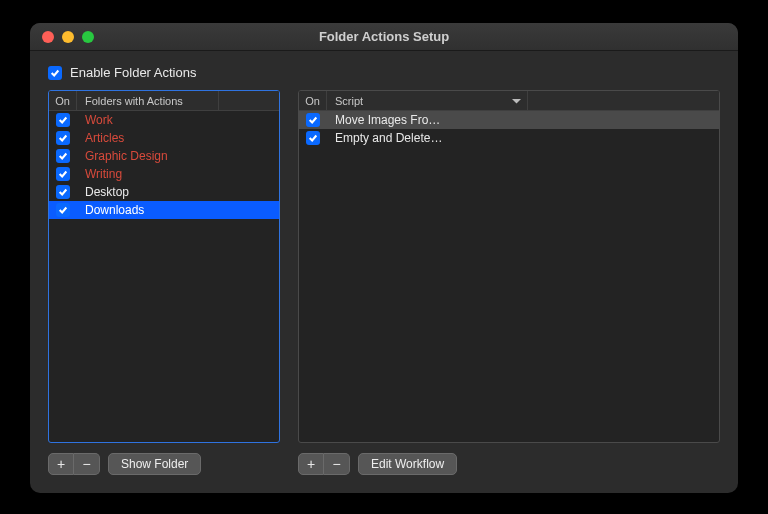 Image resolution: width=768 pixels, height=514 pixels. What do you see at coordinates (164, 464) in the screenshot?
I see `folders-toolbar: + − Show Folder` at bounding box center [164, 464].